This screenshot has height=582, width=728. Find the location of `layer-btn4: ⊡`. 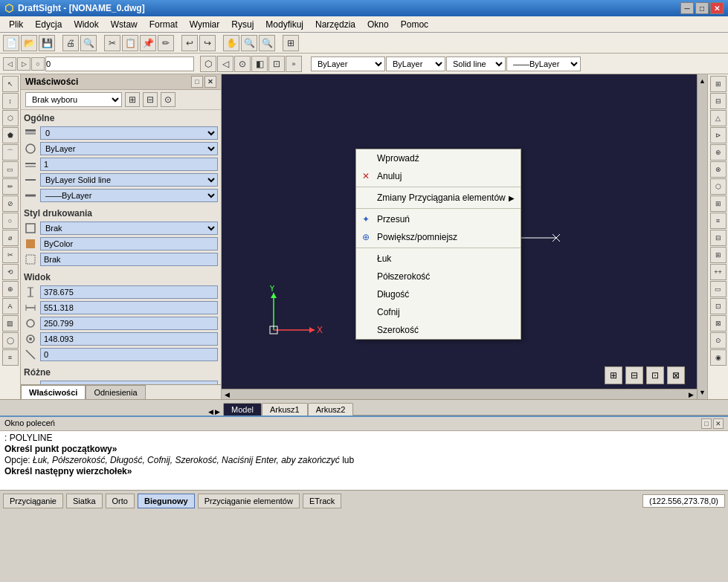

layer-btn4: ⊡ is located at coordinates (277, 64).